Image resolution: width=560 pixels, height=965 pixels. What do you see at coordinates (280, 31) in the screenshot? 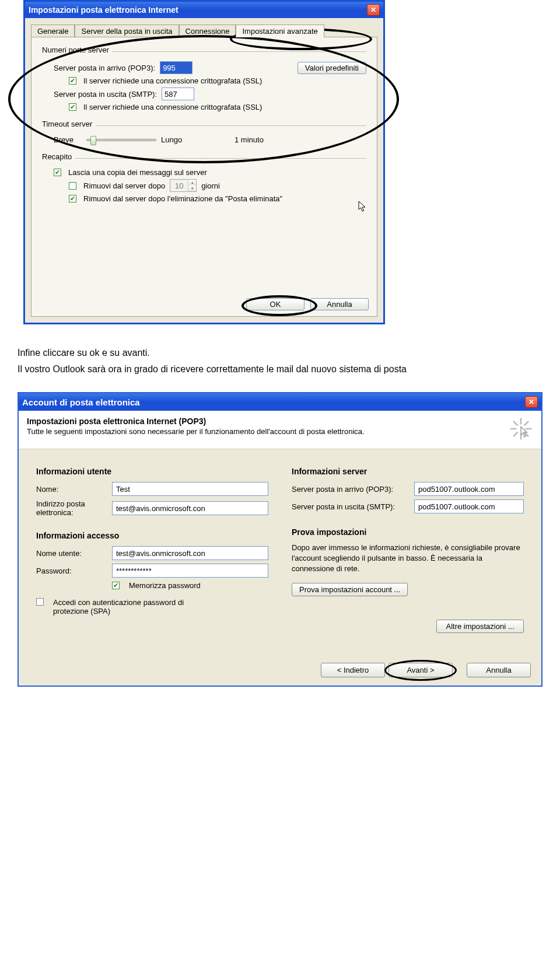
I see `tab-advanced: Impostazioni avanzate` at bounding box center [280, 31].